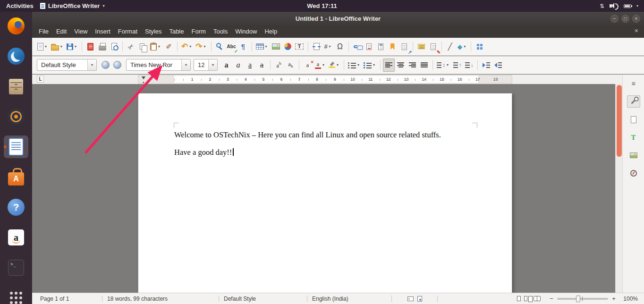  I want to click on sidebar-styles-button: T, so click(634, 137).